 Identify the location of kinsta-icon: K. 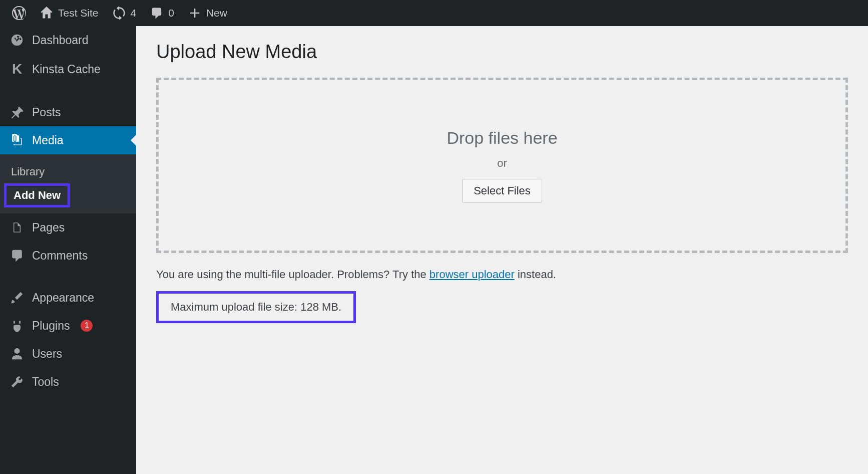
(17, 69).